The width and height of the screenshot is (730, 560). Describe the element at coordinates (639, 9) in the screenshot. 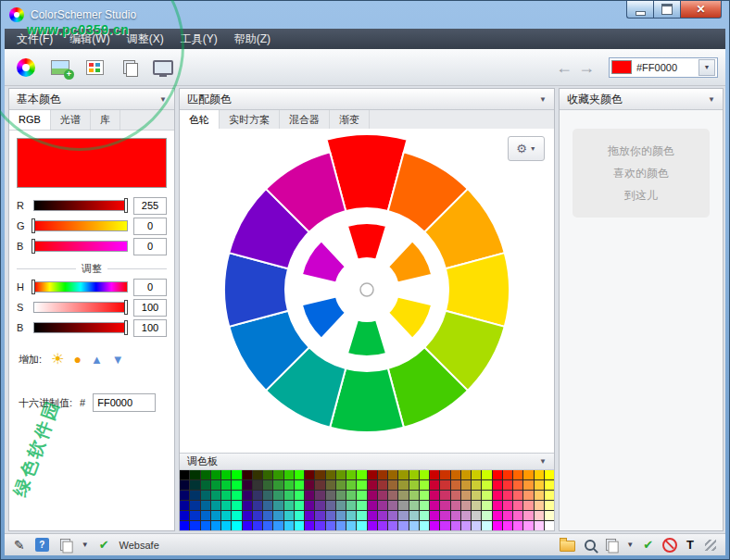

I see `minimize-button` at that location.